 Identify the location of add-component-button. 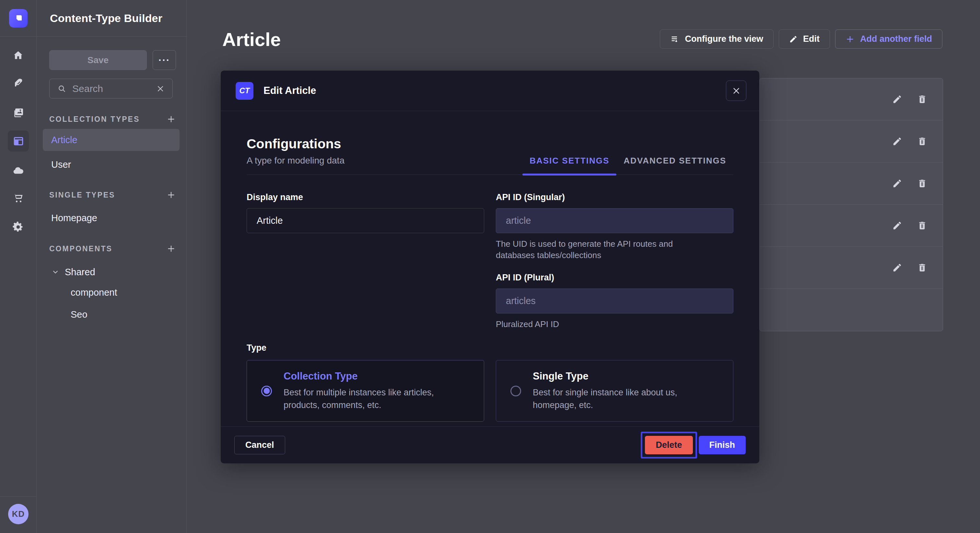
(171, 249).